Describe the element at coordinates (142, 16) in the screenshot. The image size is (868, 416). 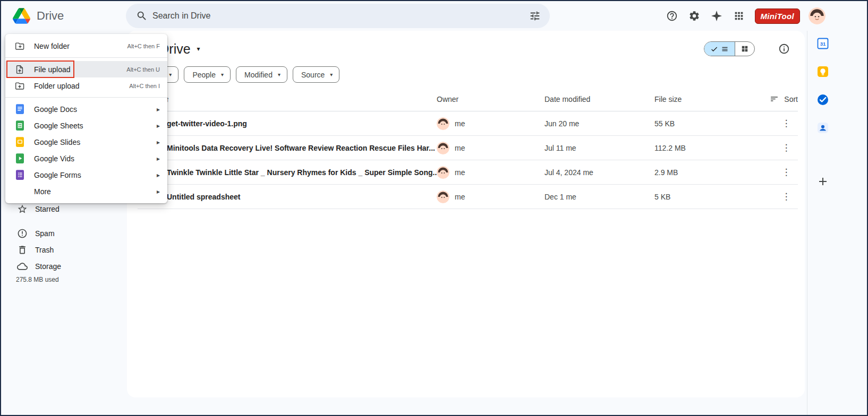
I see `search-button` at that location.